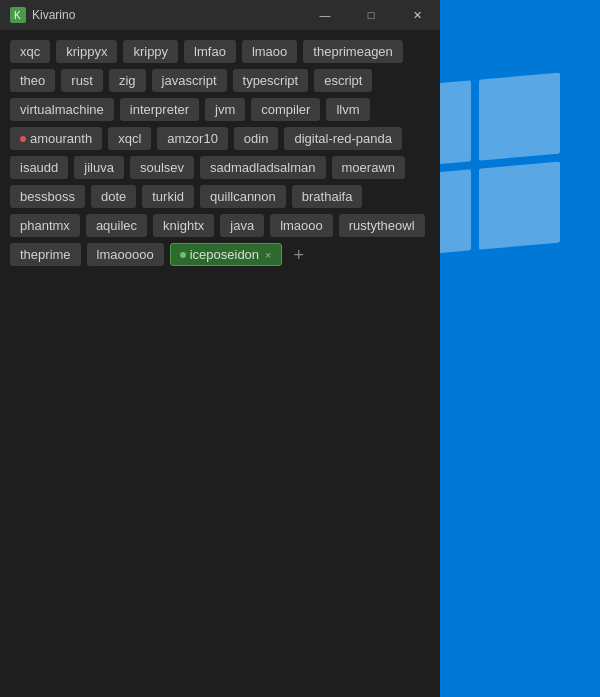  Describe the element at coordinates (348, 110) in the screenshot. I see `tag-llvm: llvm` at that location.